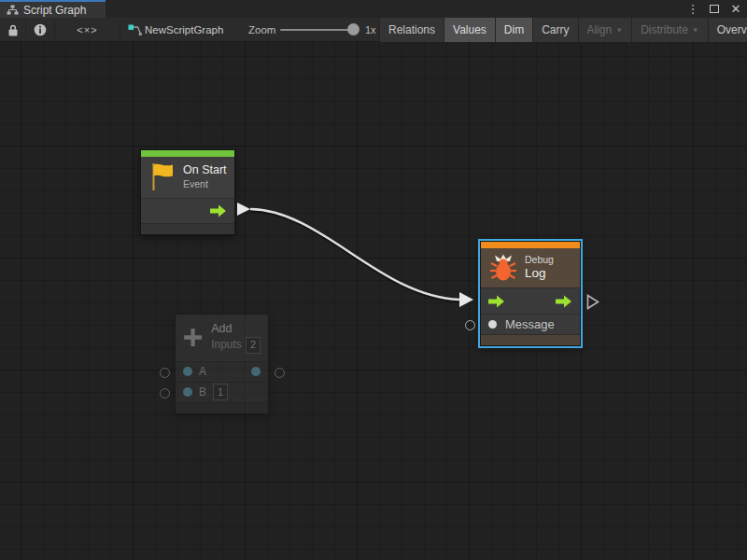  What do you see at coordinates (13, 30) in the screenshot?
I see `lock-button` at bounding box center [13, 30].